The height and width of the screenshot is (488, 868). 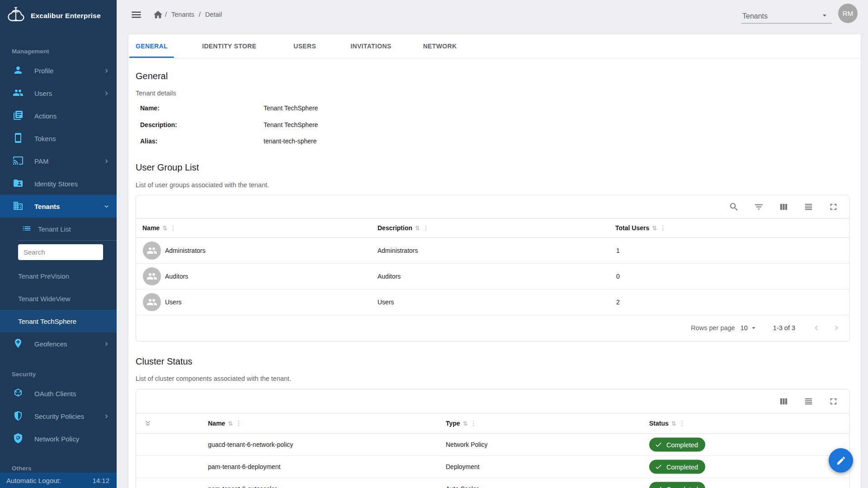 What do you see at coordinates (18, 138) in the screenshot?
I see `smartphone-icon` at bounding box center [18, 138].